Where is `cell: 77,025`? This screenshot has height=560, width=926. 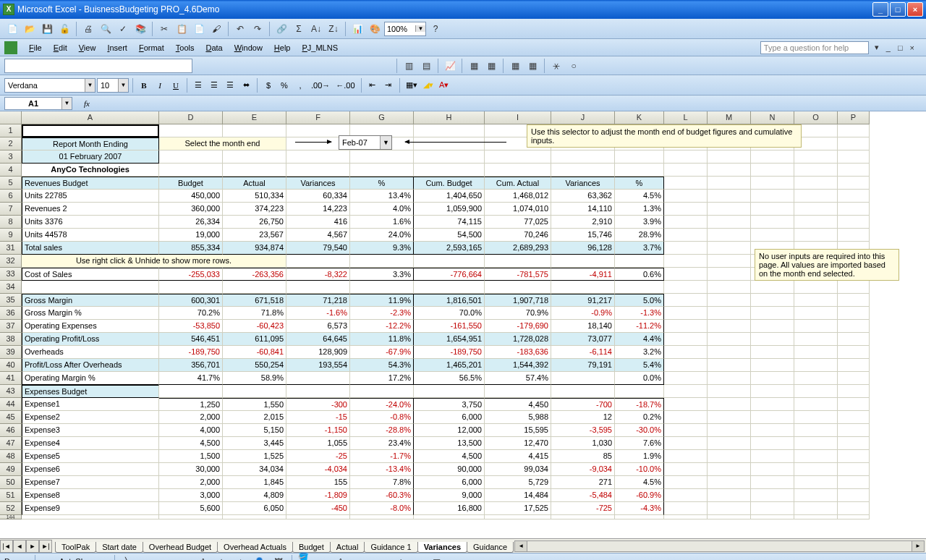
cell: 77,025 is located at coordinates (518, 222).